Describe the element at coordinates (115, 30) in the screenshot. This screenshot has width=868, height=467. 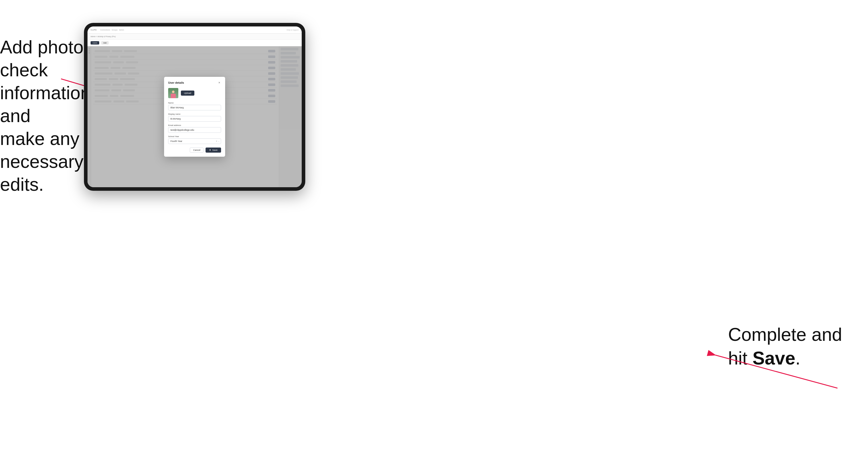
I see `nav-groups: Groups` at that location.